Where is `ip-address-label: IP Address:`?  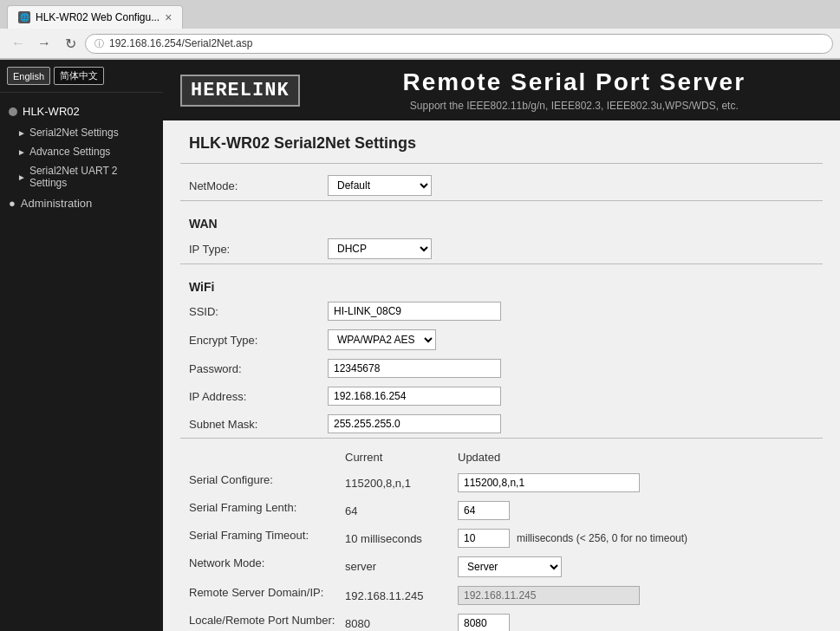
ip-address-label: IP Address: is located at coordinates (258, 397).